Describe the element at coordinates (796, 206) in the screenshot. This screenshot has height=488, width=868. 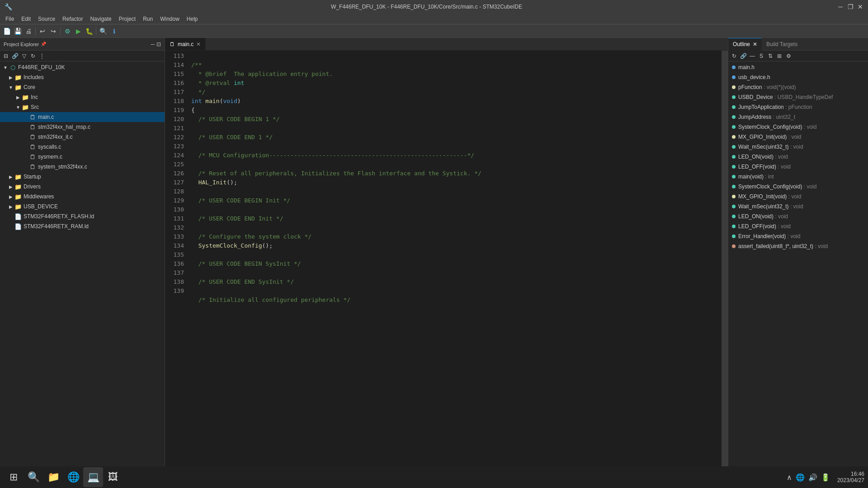
I see `wait2-type: : void` at that location.